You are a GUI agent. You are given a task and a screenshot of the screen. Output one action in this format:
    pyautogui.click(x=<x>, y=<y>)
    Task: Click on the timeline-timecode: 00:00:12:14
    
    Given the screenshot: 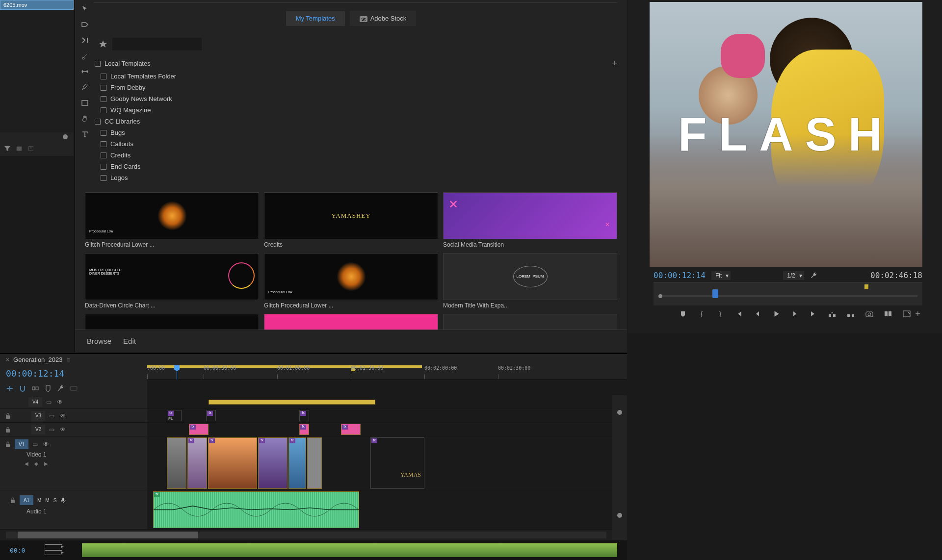 What is the action you would take?
    pyautogui.click(x=74, y=374)
    